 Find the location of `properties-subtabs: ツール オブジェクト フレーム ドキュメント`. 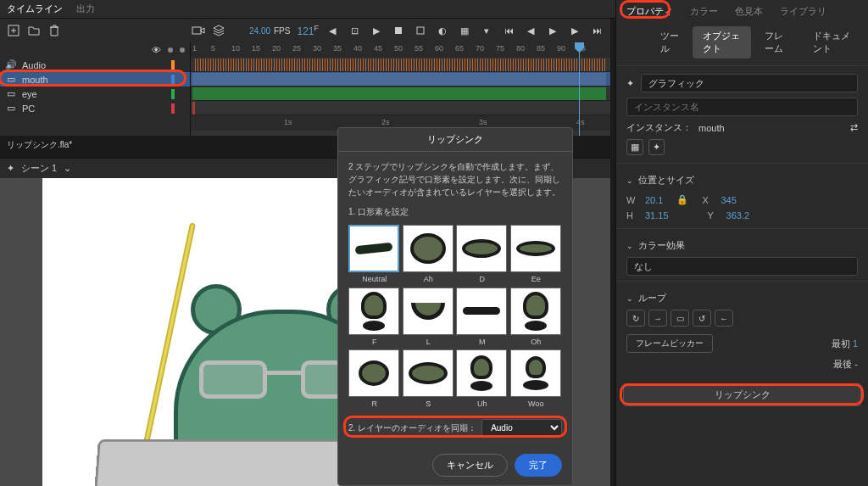

properties-subtabs: ツール オブジェクト フレーム ドキュメント is located at coordinates (743, 44).